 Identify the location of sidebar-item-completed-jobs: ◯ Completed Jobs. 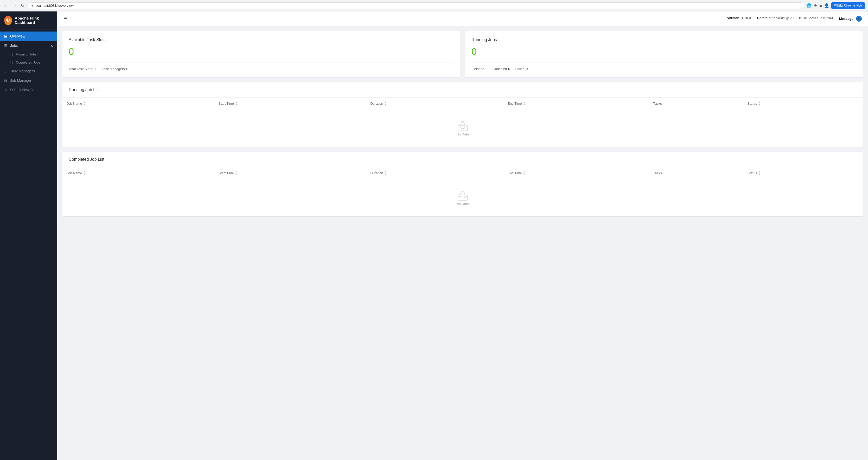
(29, 62).